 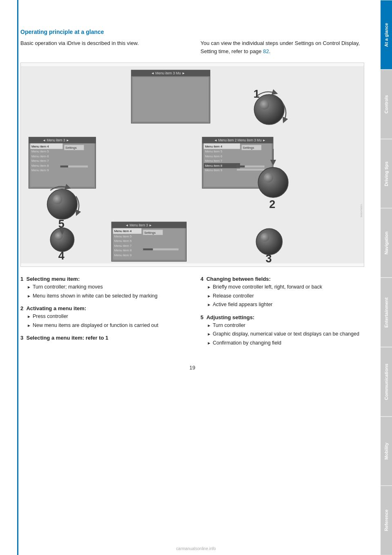 I want to click on intro-left: Basic operation via iDrive is described …, so click(x=102, y=47).